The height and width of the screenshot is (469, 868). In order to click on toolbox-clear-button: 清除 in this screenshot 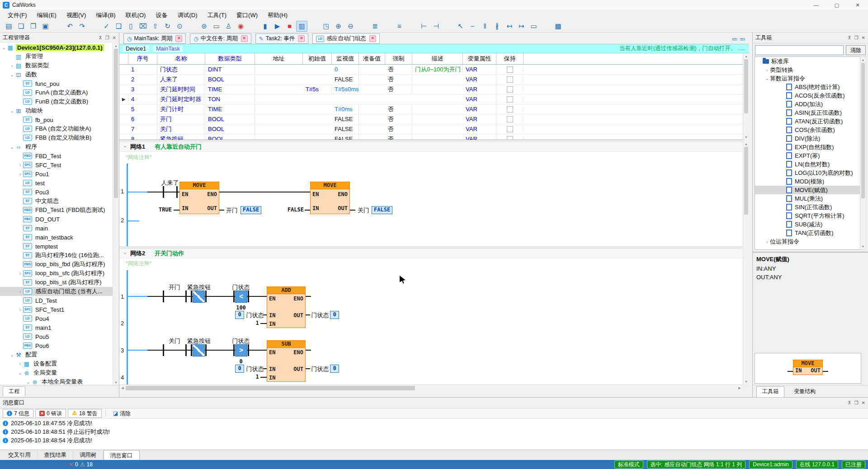, I will do `click(856, 50)`.